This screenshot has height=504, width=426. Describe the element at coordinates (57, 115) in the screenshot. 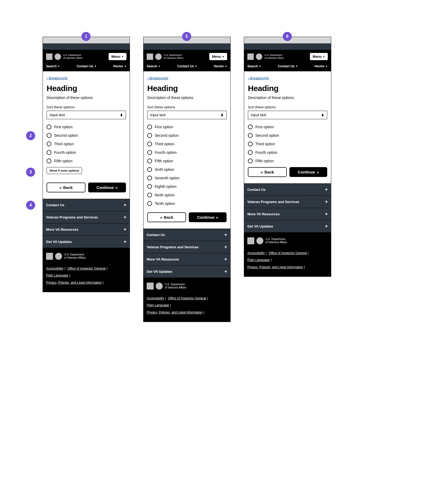

I see `select-value: Input text` at that location.